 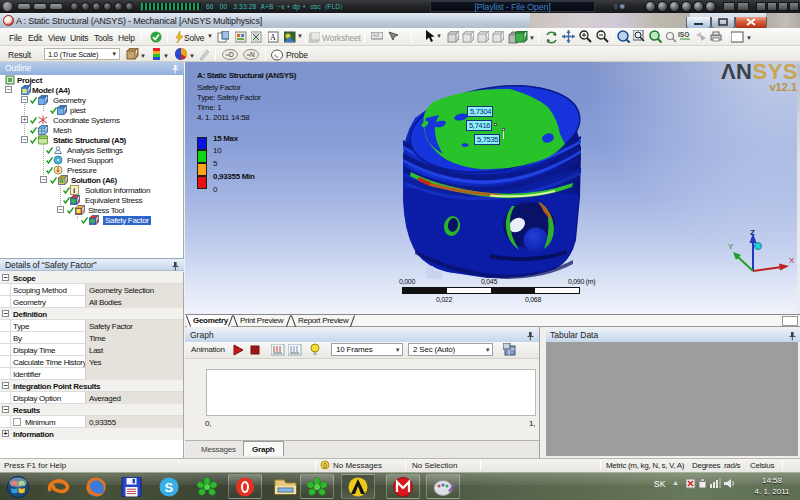 What do you see at coordinates (252, 54) in the screenshot?
I see `svg-text: ≈N` at bounding box center [252, 54].